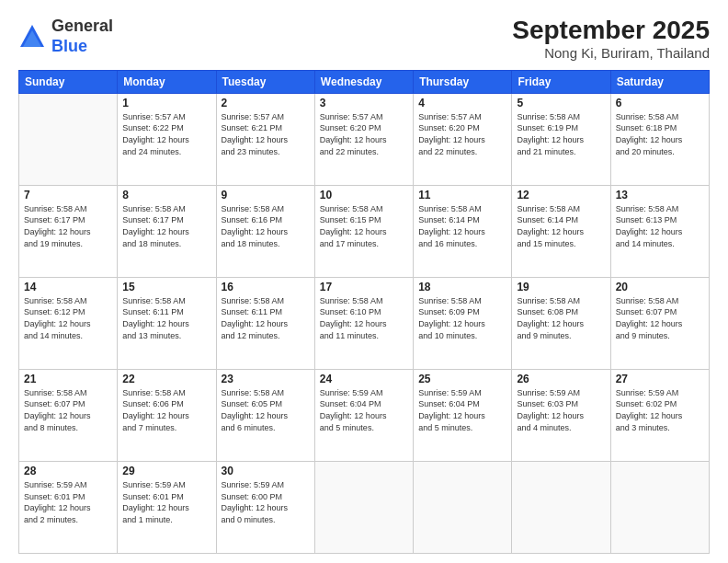 Image resolution: width=728 pixels, height=563 pixels. Describe the element at coordinates (660, 415) in the screenshot. I see `calendar-cell: 27Sunrise: 5:59 AM Sunset: 6:02 PM Dayli…` at that location.